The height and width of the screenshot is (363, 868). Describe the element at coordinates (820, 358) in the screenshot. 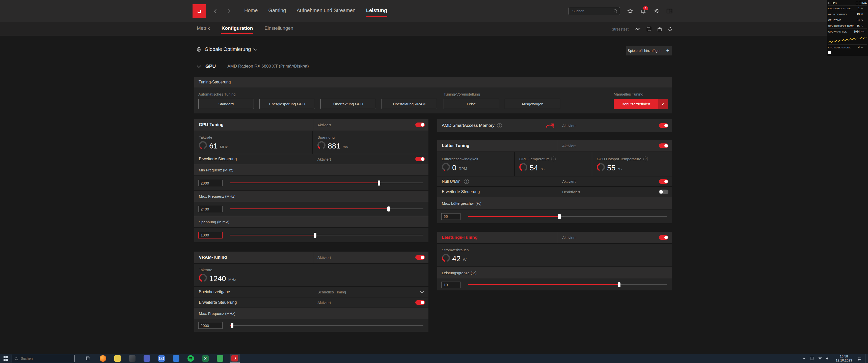

I see `network-icon` at that location.